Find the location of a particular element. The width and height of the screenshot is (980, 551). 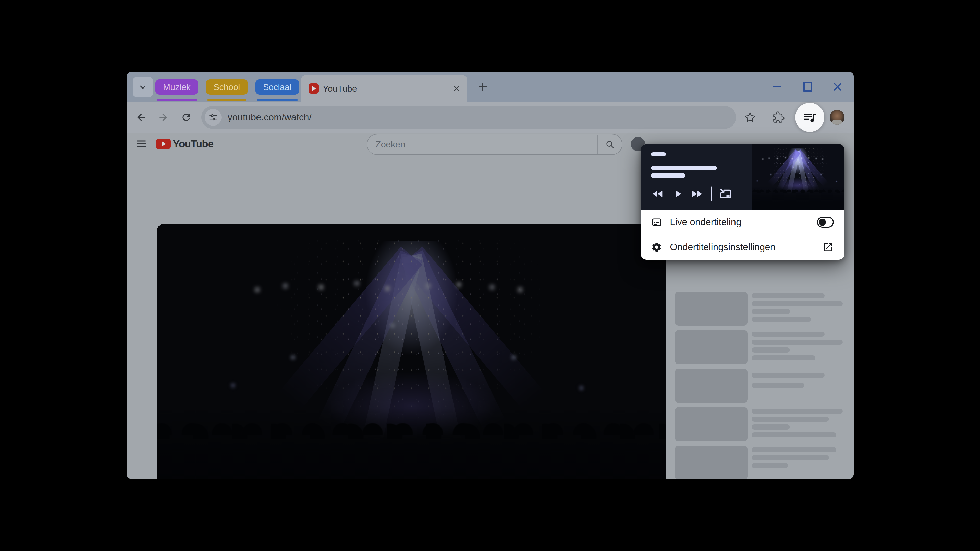

live-caption-label: Live ondertiteling is located at coordinates (743, 222).